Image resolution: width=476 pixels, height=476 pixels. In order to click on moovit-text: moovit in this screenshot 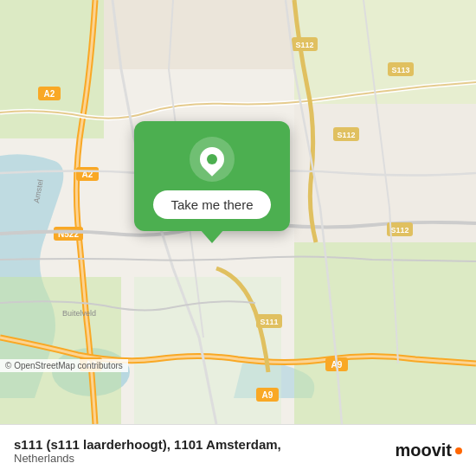, I will do `click(423, 450)`.